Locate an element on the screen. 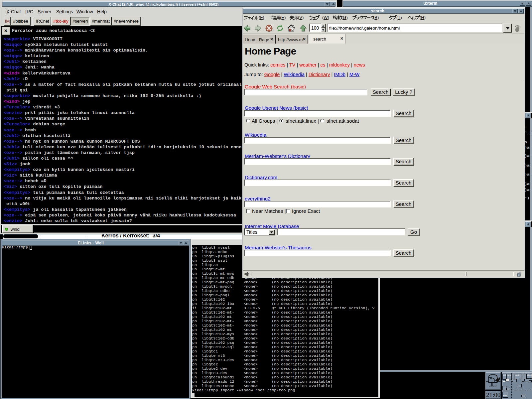 The image size is (532, 399). svg-text: (W) is located at coordinates (326, 17).